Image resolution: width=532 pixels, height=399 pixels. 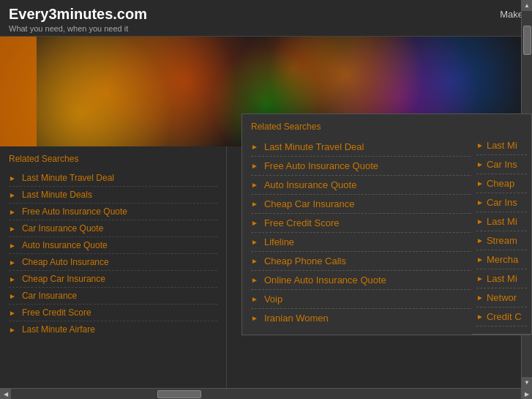 I want to click on header-right: Make, so click(x=512, y=15).